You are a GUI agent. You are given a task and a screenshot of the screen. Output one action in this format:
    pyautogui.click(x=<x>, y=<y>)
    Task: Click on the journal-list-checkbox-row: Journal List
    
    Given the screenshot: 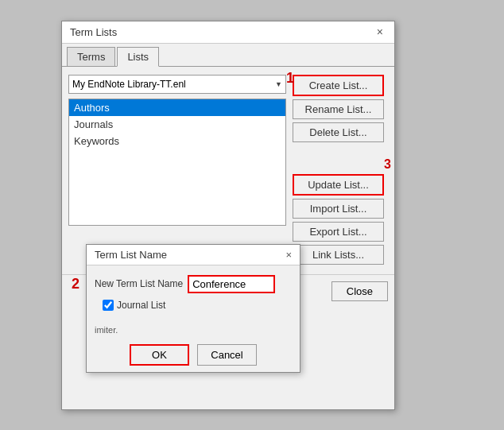 What is the action you would take?
    pyautogui.click(x=197, y=305)
    